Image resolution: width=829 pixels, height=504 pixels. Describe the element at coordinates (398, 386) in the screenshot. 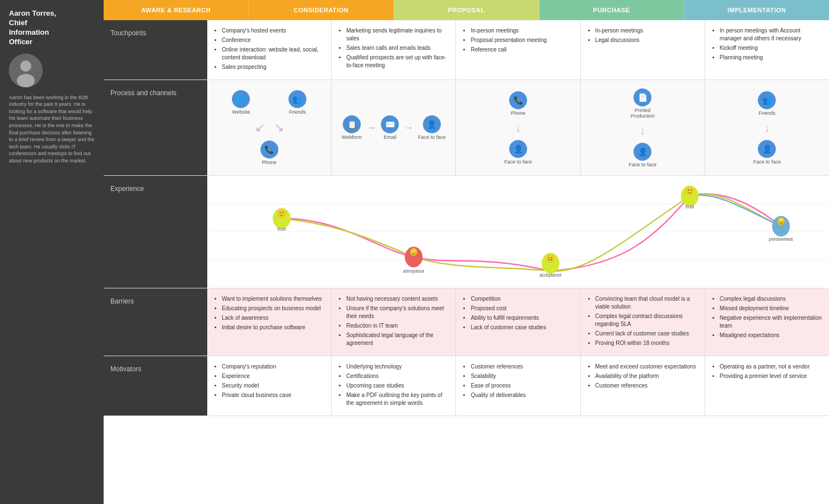

I see `list-item: Upcoming case studies` at that location.